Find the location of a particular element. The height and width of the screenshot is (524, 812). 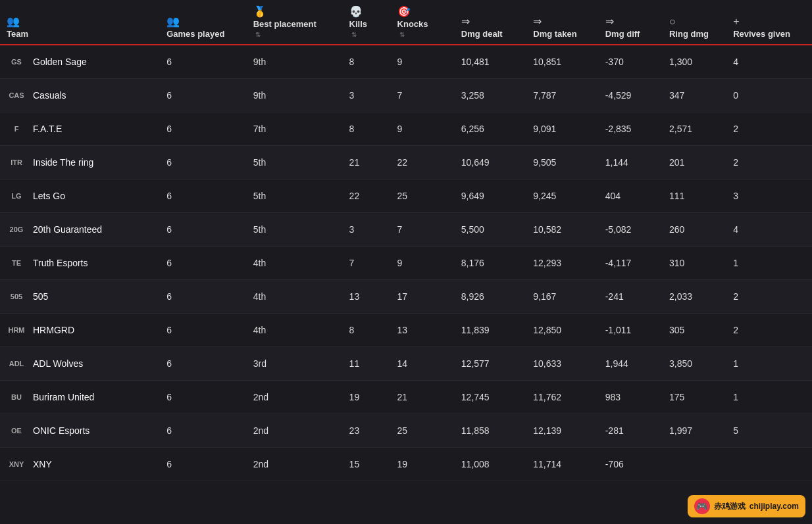

team-name: Truth Esports is located at coordinates (61, 263).